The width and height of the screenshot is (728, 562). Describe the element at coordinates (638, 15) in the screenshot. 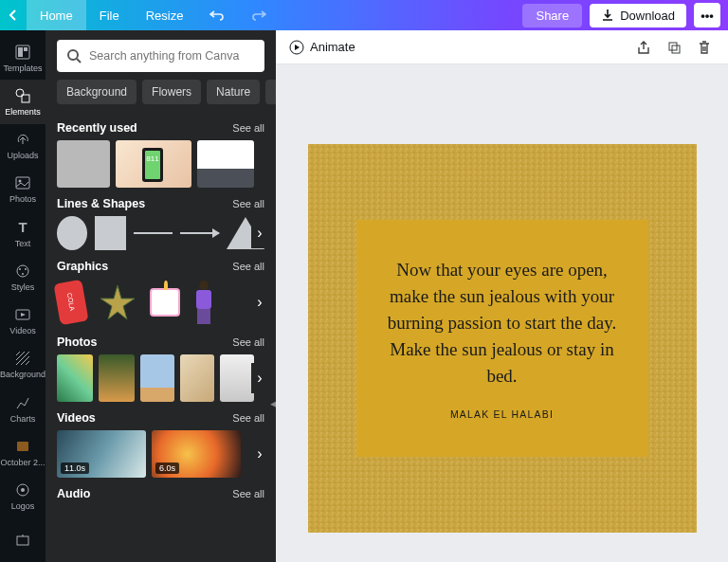

I see `download-button: Download` at that location.